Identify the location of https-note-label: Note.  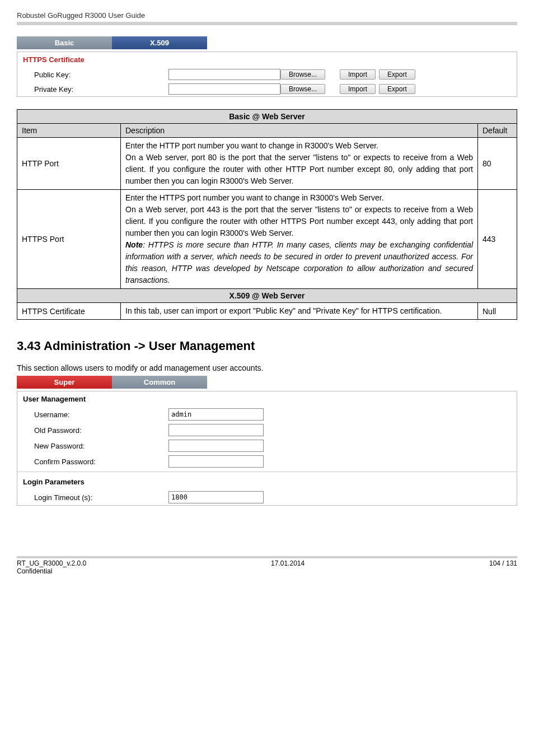
(134, 245).